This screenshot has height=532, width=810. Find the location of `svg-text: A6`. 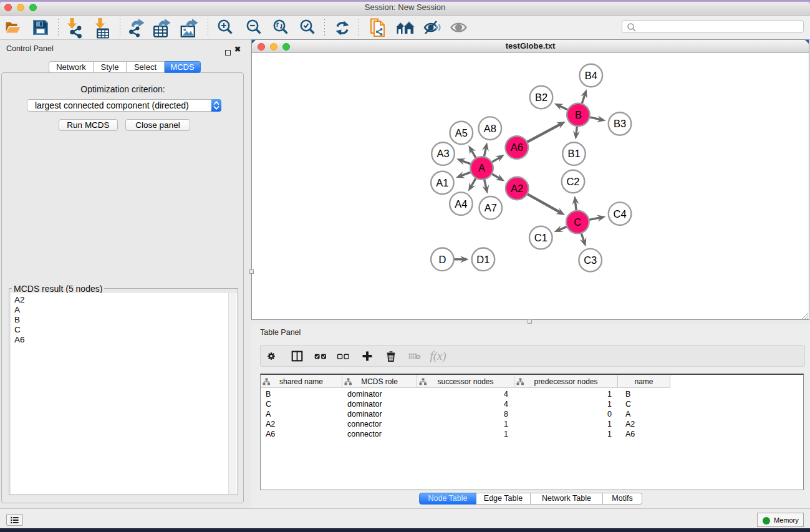

svg-text: A6 is located at coordinates (517, 147).